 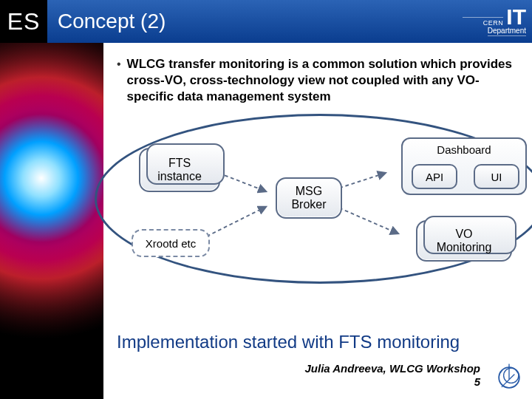 I want to click on cern-logo-icon, so click(x=509, y=378).